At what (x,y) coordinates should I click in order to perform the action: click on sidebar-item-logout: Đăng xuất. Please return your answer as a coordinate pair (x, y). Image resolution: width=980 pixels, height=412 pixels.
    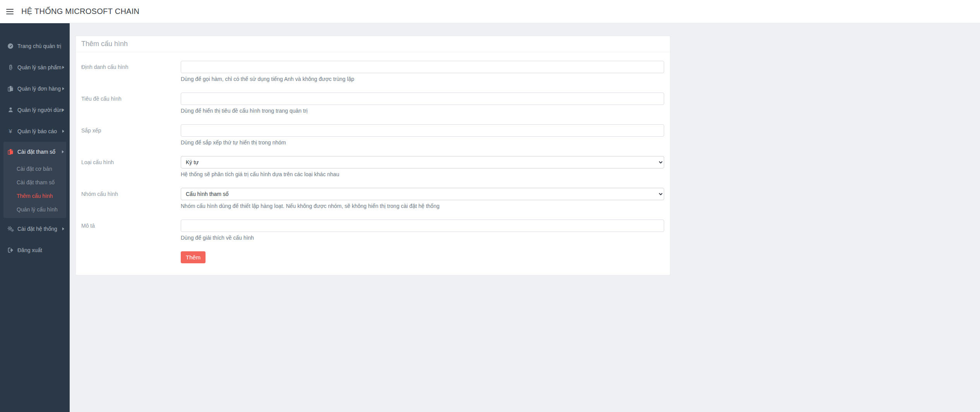
    Looking at the image, I should click on (35, 250).